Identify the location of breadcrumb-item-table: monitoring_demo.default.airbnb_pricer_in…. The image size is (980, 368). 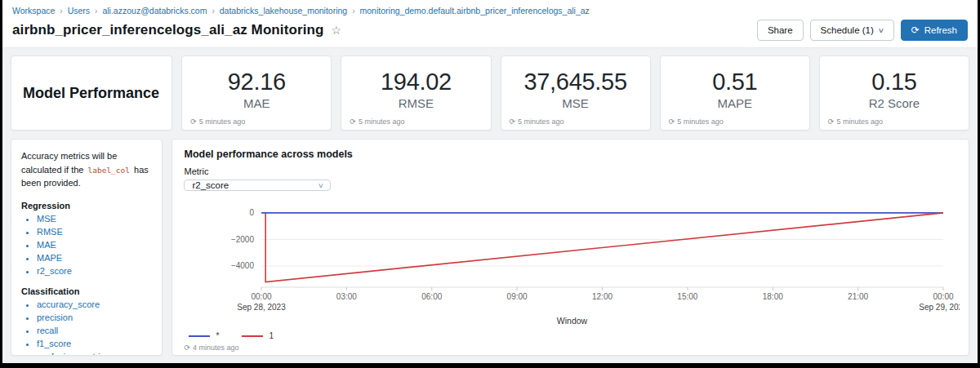
(475, 11).